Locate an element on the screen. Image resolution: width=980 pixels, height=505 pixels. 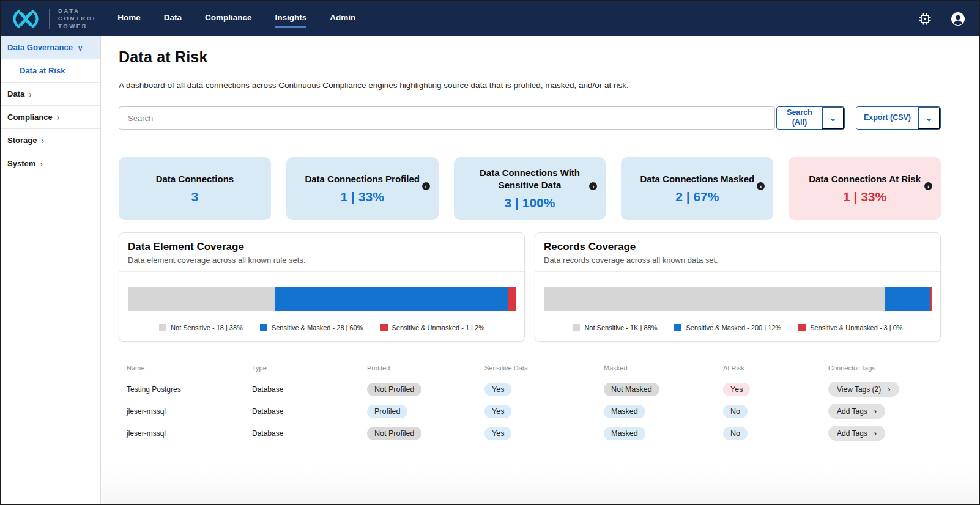
search-input is located at coordinates (447, 118).